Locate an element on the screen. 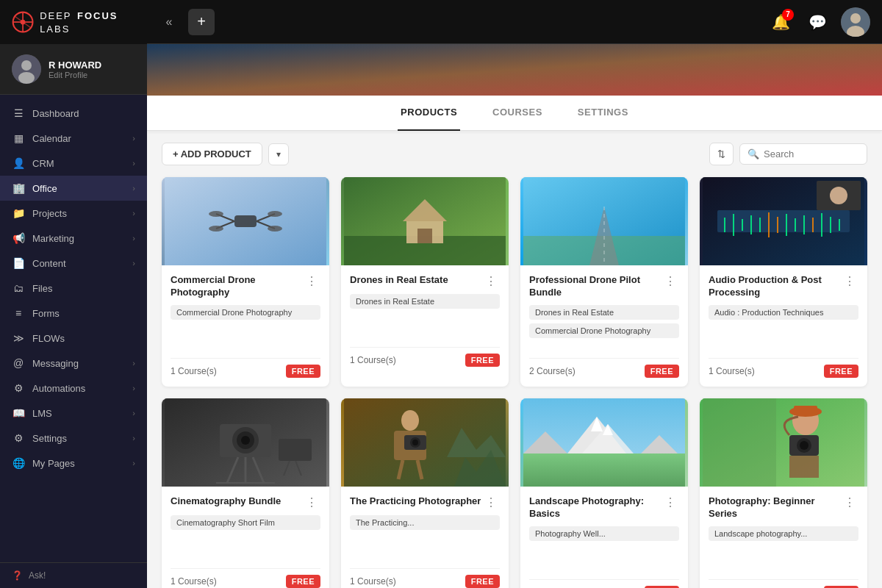  product-tags: Commercial Drone Photography is located at coordinates (245, 327).